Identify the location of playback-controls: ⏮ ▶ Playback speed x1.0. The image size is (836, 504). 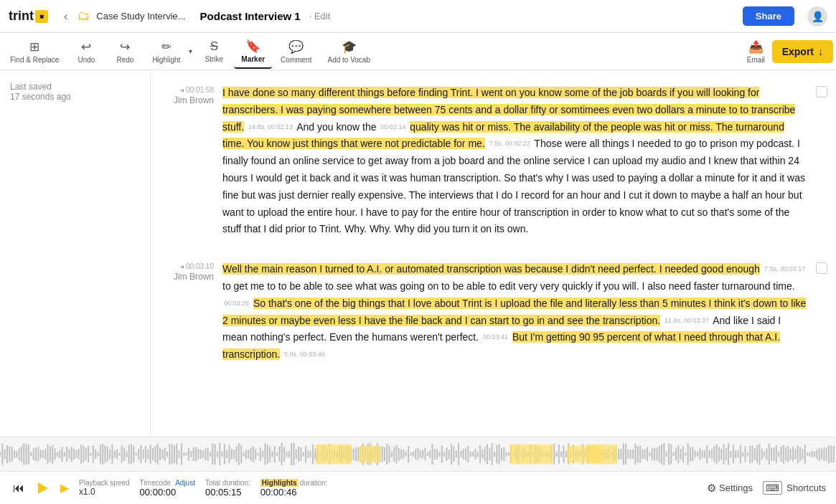
(70, 488).